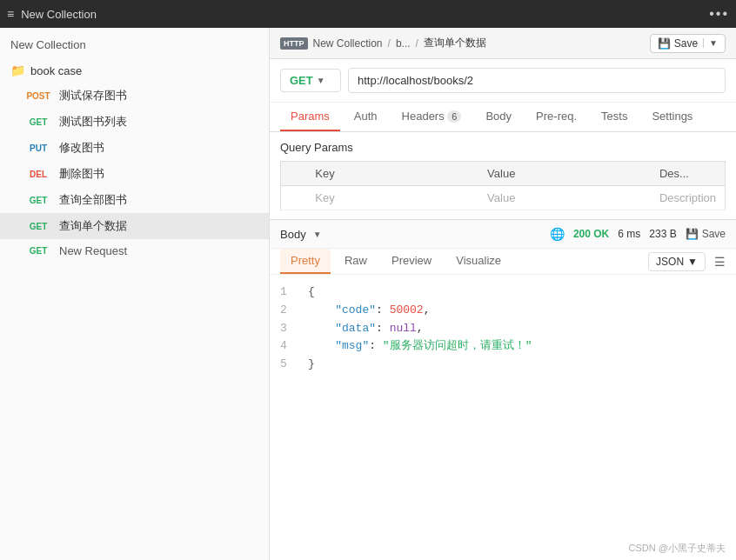  I want to click on response-tabs: Pretty Raw Preview Visualize JSON ▼ ☰, so click(503, 262).